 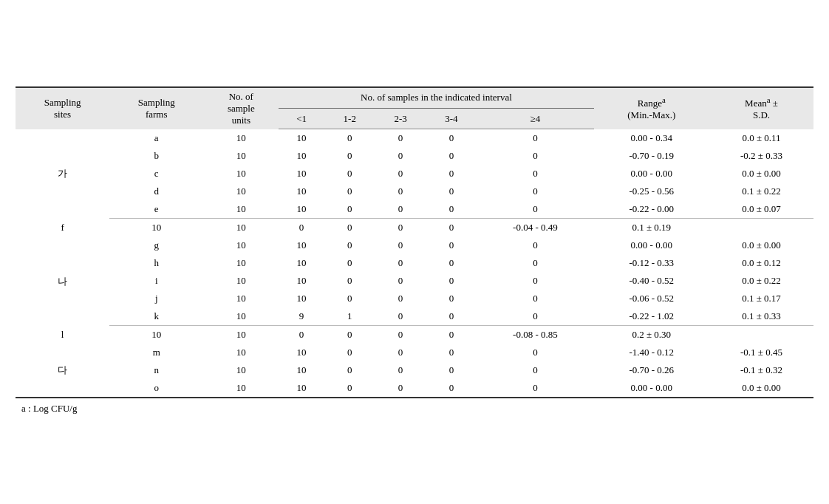 What do you see at coordinates (350, 119) in the screenshot?
I see `col-1-2: 1-2` at bounding box center [350, 119].